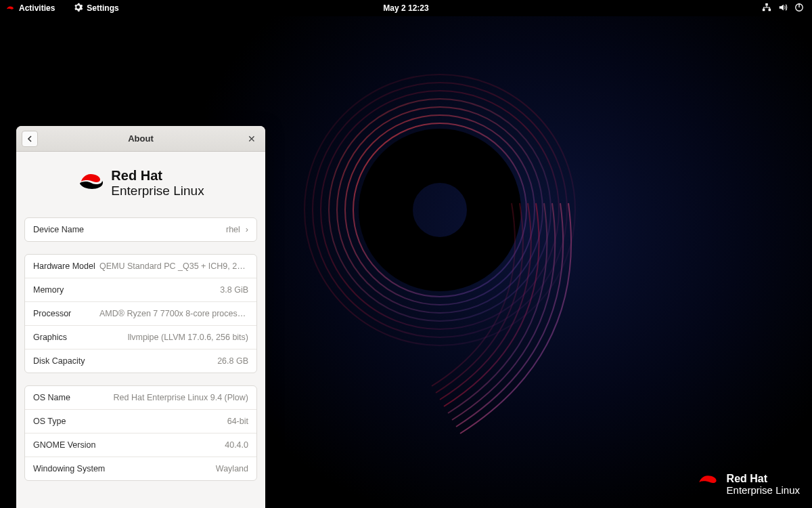  Describe the element at coordinates (748, 484) in the screenshot. I see `desktop-brand-logo: Red Hat Enterprise Linux` at that location.